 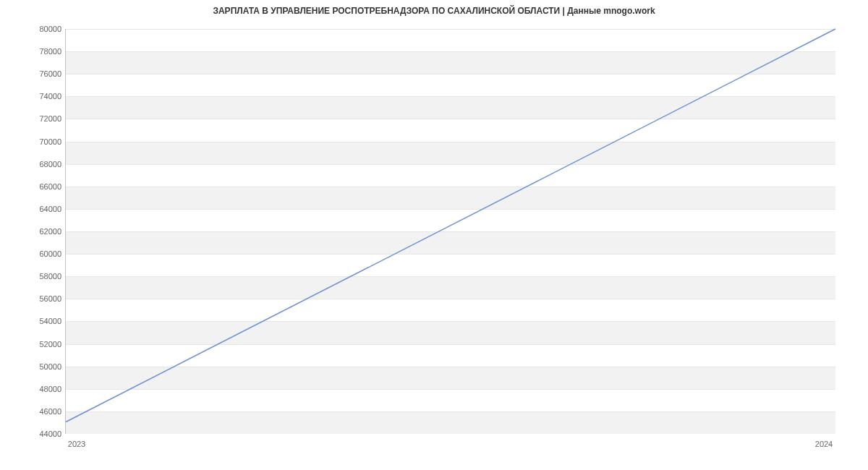 I want to click on y-axis-tick-label: 48000, so click(x=43, y=389).